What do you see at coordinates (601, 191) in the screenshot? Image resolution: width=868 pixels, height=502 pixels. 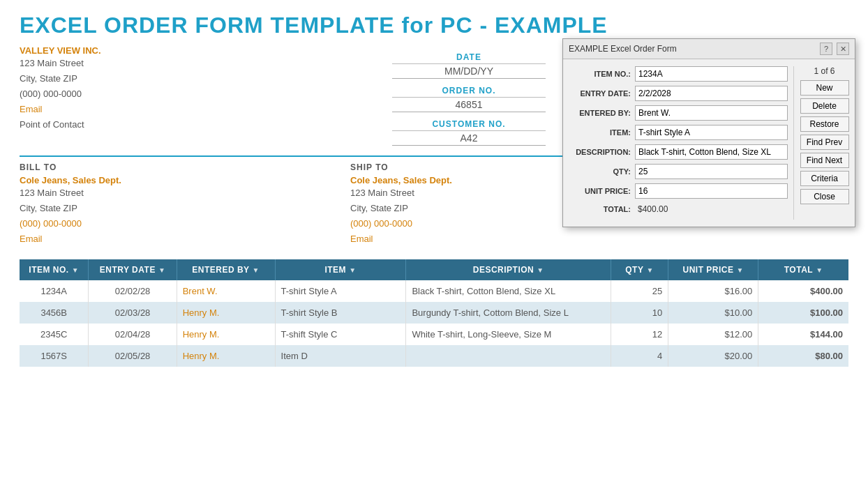 I see `modal-field-label: UNIT PRICE:` at bounding box center [601, 191].